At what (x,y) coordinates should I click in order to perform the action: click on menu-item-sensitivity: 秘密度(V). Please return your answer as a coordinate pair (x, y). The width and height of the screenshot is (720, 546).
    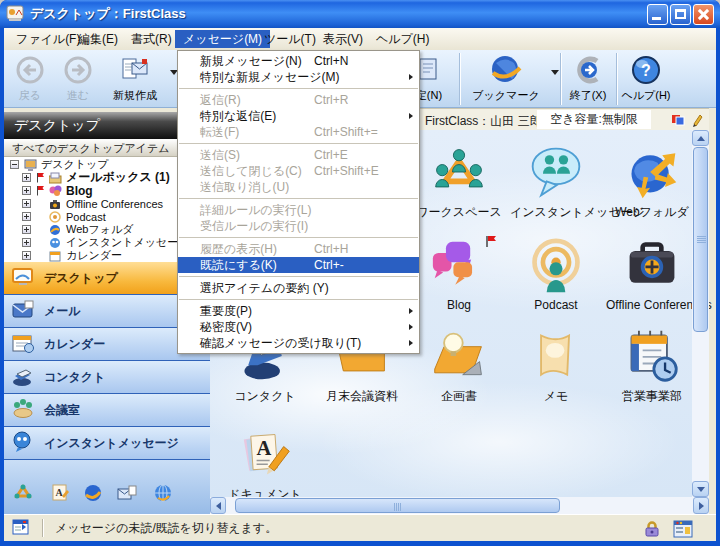
    Looking at the image, I should click on (298, 327).